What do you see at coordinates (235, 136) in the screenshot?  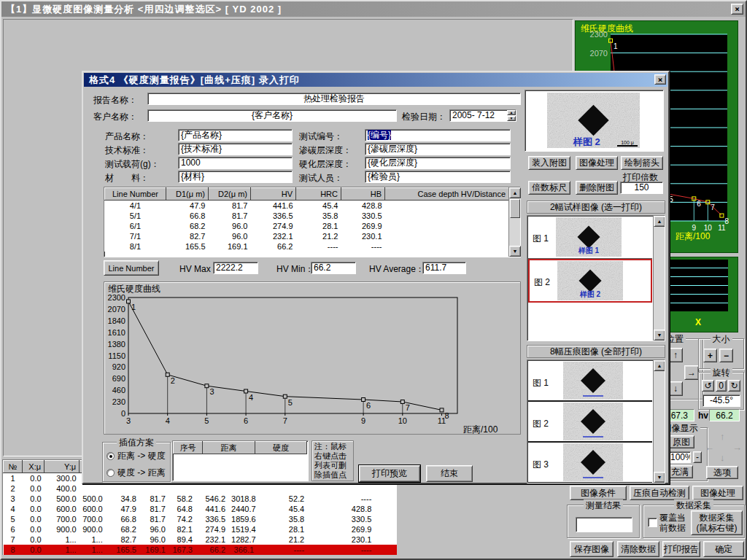 I see `product-field: {产品名称}` at bounding box center [235, 136].